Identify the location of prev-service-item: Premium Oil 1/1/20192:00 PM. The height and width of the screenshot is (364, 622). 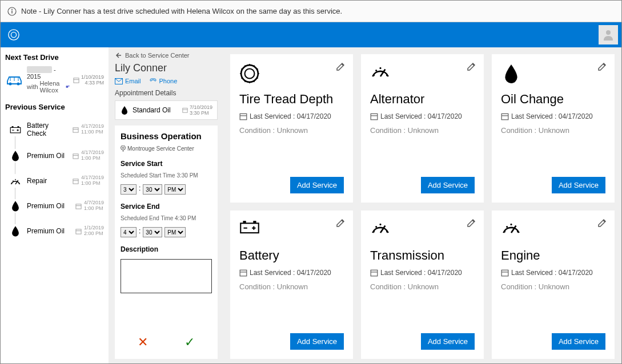
(56, 231).